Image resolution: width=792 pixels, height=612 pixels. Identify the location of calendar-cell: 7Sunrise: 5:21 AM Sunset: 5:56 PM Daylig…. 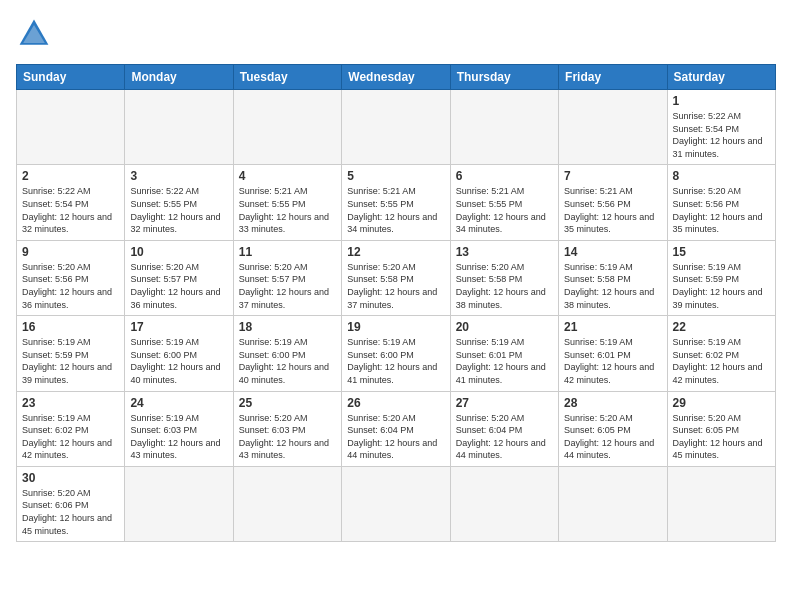
(613, 202).